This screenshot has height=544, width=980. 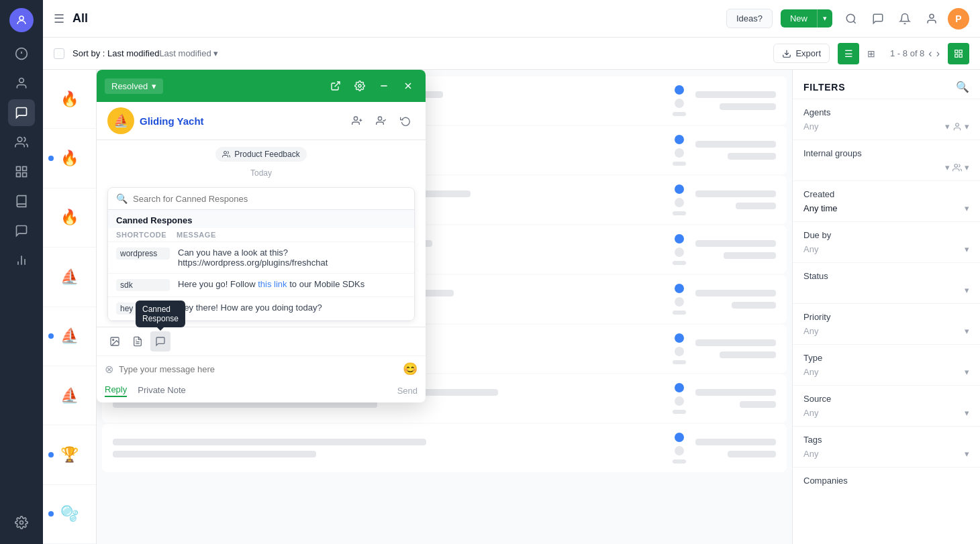 What do you see at coordinates (21, 172) in the screenshot?
I see `sidebar-item-reports` at bounding box center [21, 172].